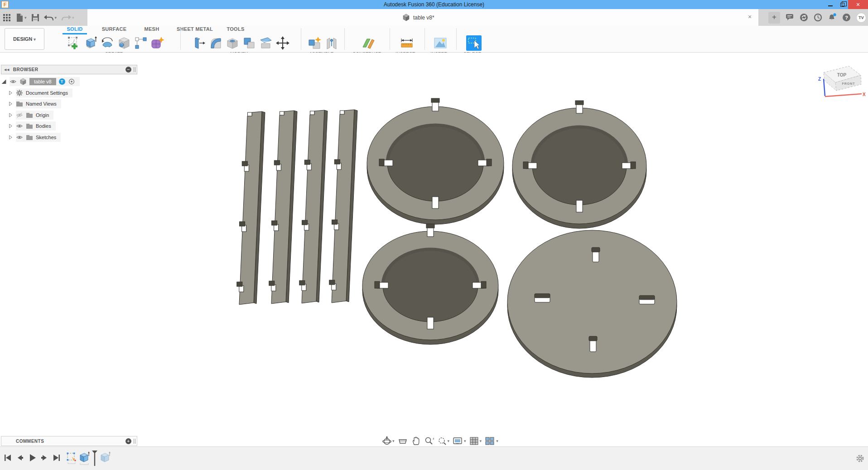 The width and height of the screenshot is (868, 470). I want to click on create-sketch-button, so click(74, 43).